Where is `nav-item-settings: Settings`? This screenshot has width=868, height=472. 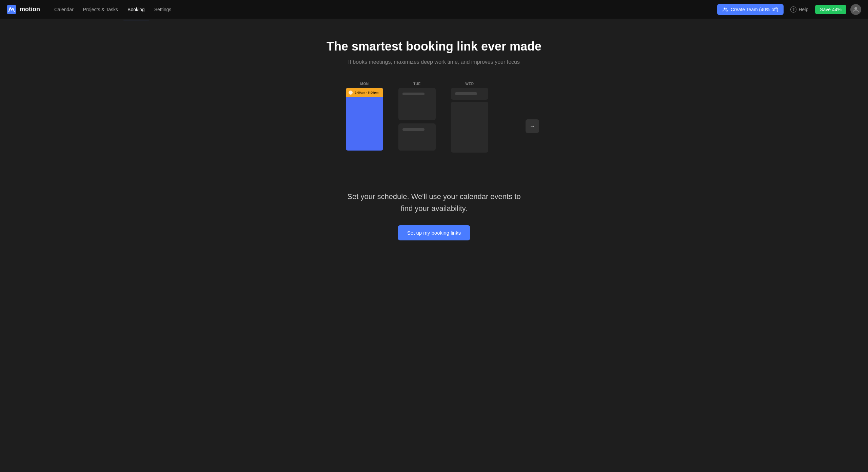 nav-item-settings: Settings is located at coordinates (163, 9).